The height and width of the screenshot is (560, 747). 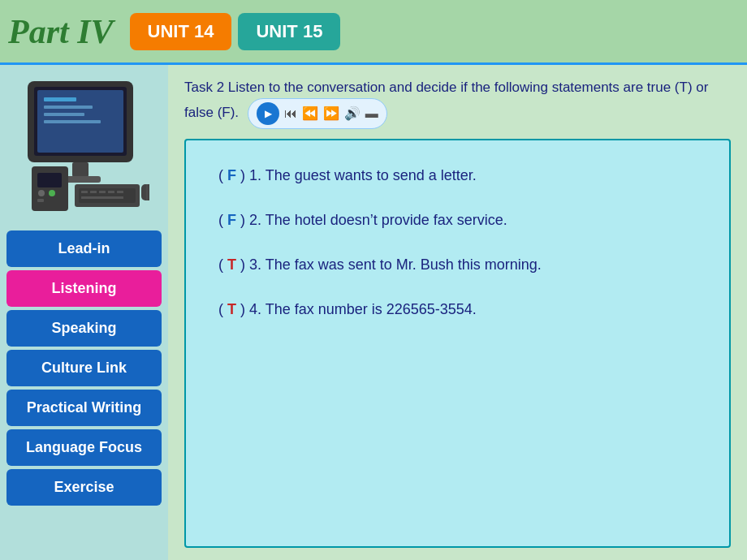 I want to click on audio-prev-icon: ⏪, so click(x=310, y=114).